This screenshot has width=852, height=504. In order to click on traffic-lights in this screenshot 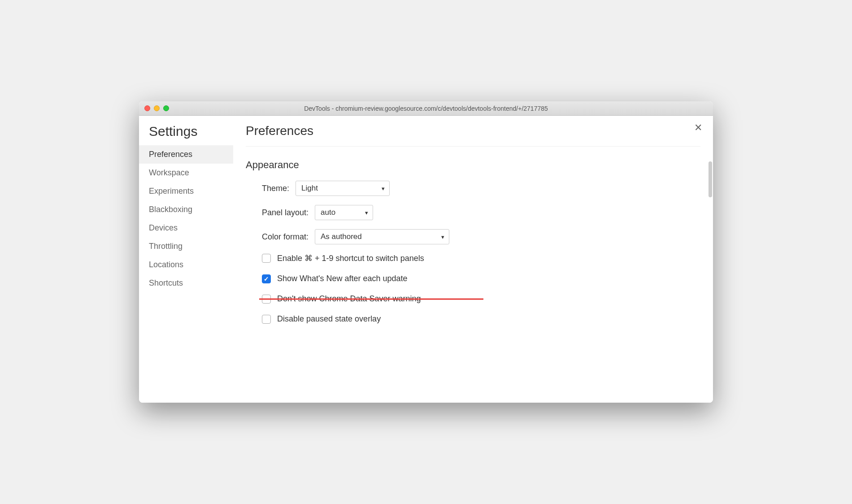, I will do `click(157, 109)`.